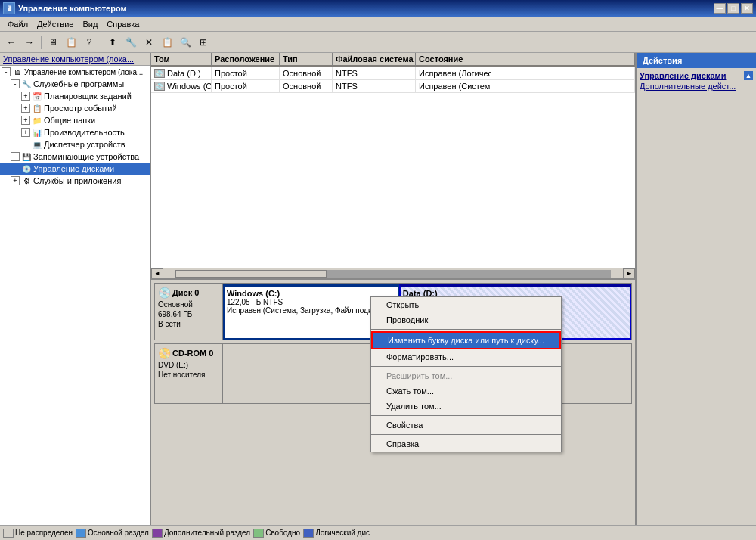  Describe the element at coordinates (11, 42) in the screenshot. I see `back-button: ←` at that location.